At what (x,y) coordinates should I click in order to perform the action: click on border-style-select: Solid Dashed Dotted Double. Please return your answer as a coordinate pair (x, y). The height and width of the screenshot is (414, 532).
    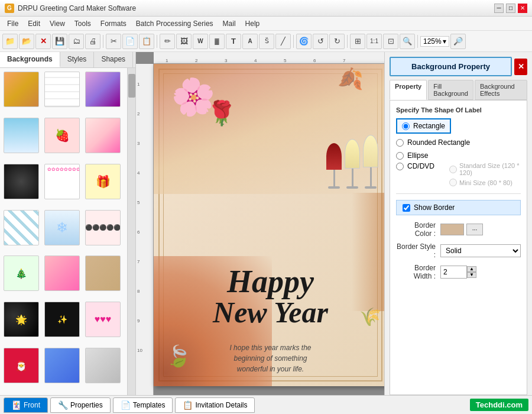
    Looking at the image, I should click on (481, 251).